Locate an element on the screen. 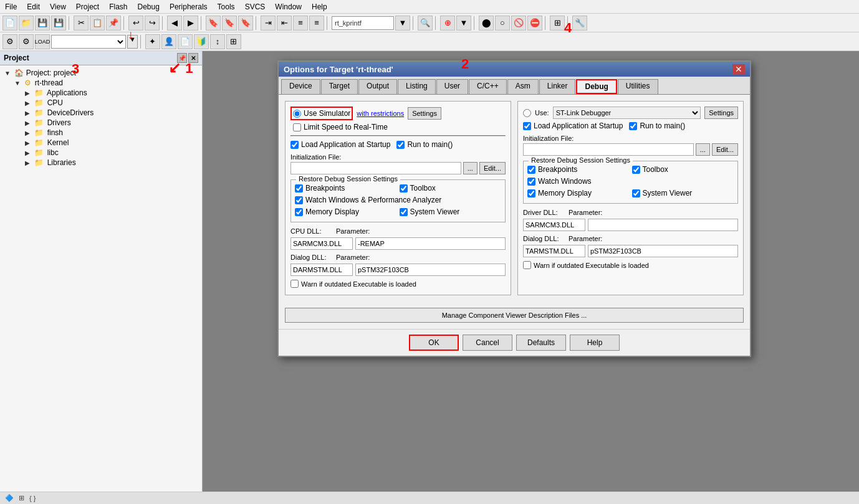 The width and height of the screenshot is (859, 504). right-toolbox-check is located at coordinates (636, 169).